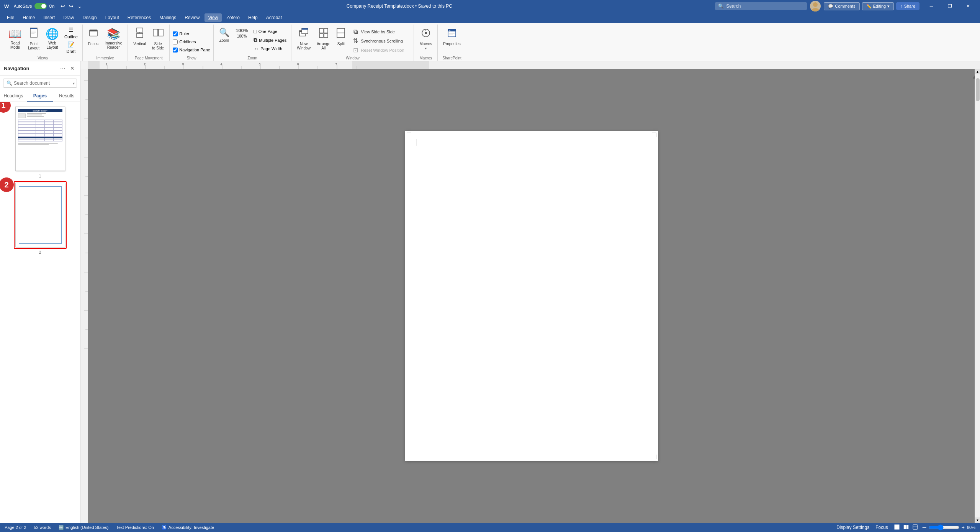  What do you see at coordinates (63, 6) in the screenshot?
I see `undo-button: ↩` at bounding box center [63, 6].